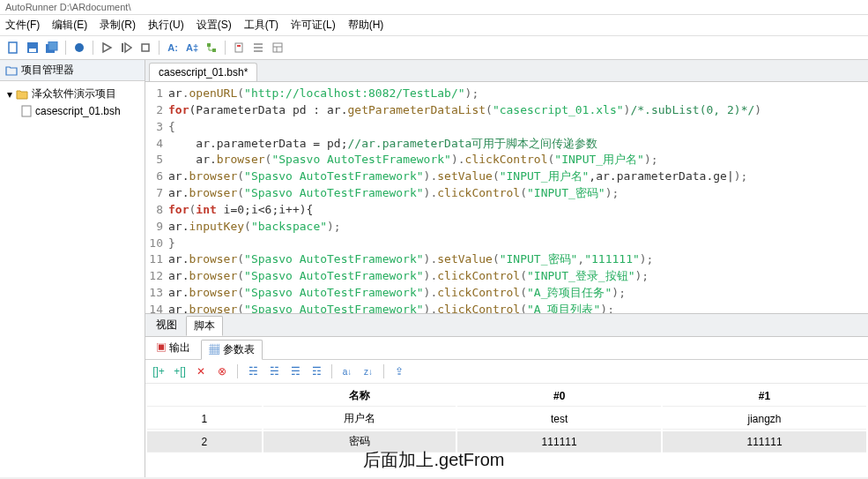 The height and width of the screenshot is (479, 868). What do you see at coordinates (204, 326) in the screenshot?
I see `tab-script: 脚本` at bounding box center [204, 326].